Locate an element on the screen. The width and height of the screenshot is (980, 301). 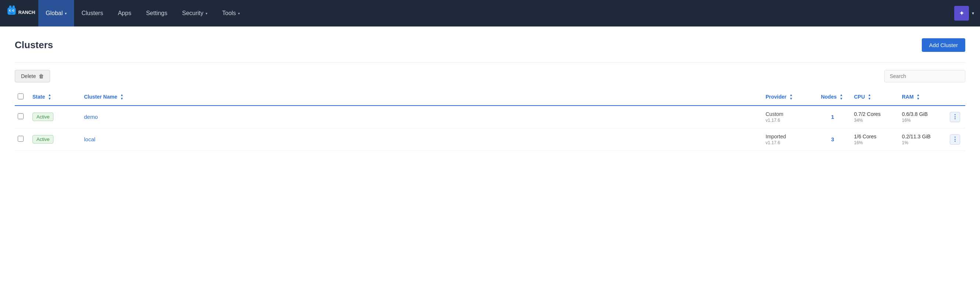
add-cluster-button: Add Cluster is located at coordinates (943, 45).